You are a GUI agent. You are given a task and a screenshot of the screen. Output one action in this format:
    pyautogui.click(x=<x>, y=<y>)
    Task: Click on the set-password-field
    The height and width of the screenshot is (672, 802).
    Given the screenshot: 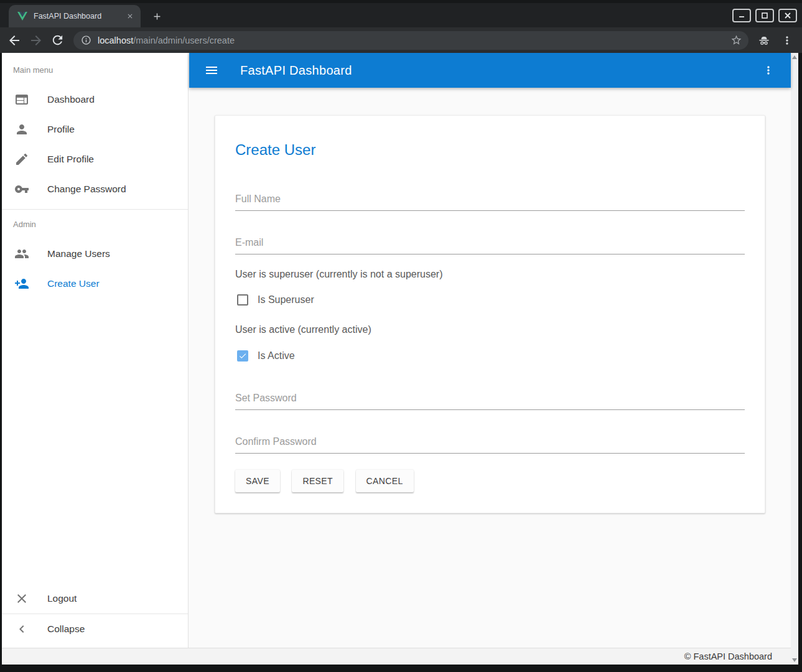 What is the action you would take?
    pyautogui.click(x=490, y=401)
    